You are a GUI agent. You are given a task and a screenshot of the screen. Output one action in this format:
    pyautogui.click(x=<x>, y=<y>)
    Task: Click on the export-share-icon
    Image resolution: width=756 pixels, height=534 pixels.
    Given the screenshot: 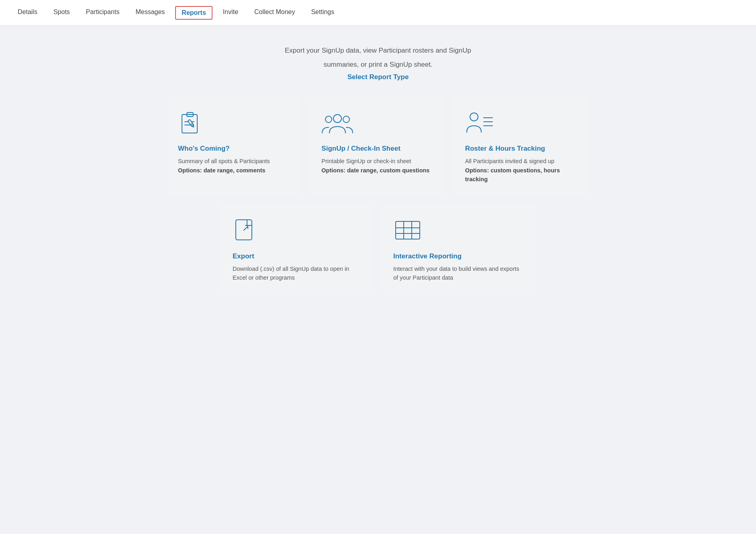 What is the action you would take?
    pyautogui.click(x=298, y=230)
    